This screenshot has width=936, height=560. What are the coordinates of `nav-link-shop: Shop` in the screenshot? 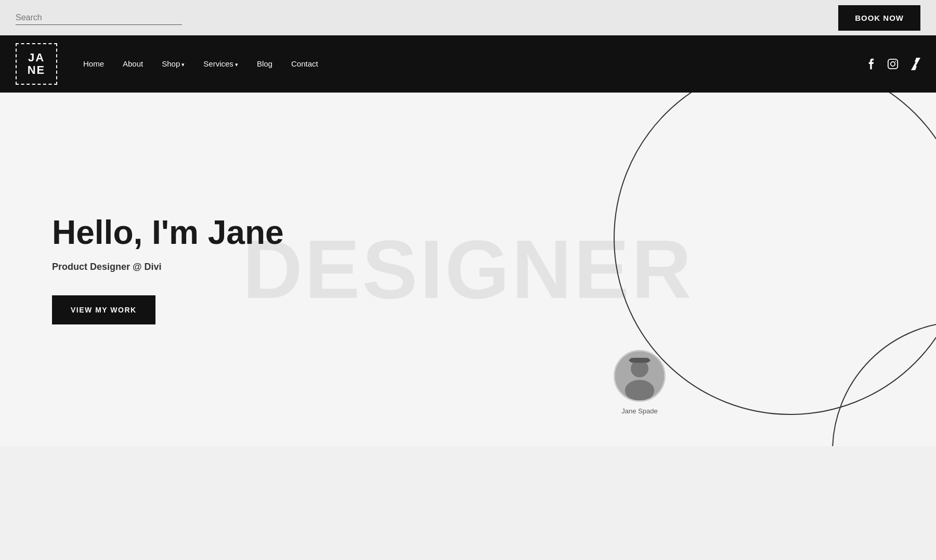 It's located at (173, 63).